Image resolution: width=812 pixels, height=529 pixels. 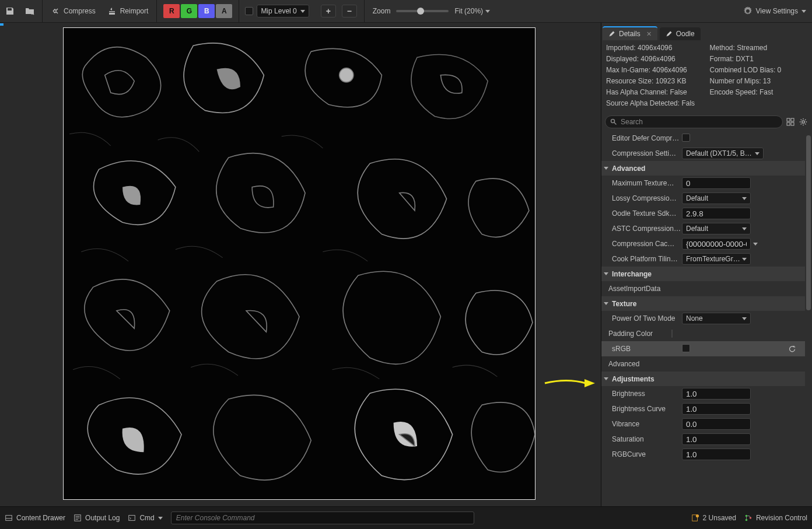 I want to click on prop-brightness-curve-label: Brightness Curve, so click(x=647, y=409).